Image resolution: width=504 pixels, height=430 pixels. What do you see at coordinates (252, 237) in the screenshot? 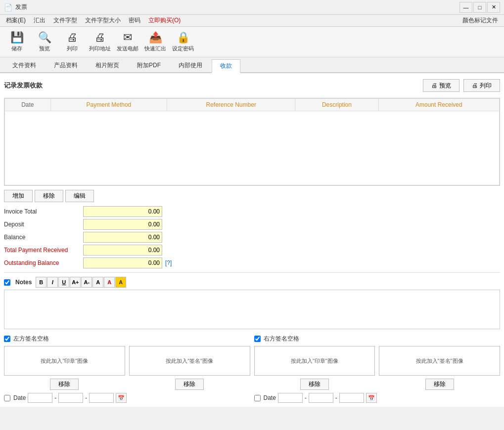
I see `balance-row: Balance` at bounding box center [252, 237].